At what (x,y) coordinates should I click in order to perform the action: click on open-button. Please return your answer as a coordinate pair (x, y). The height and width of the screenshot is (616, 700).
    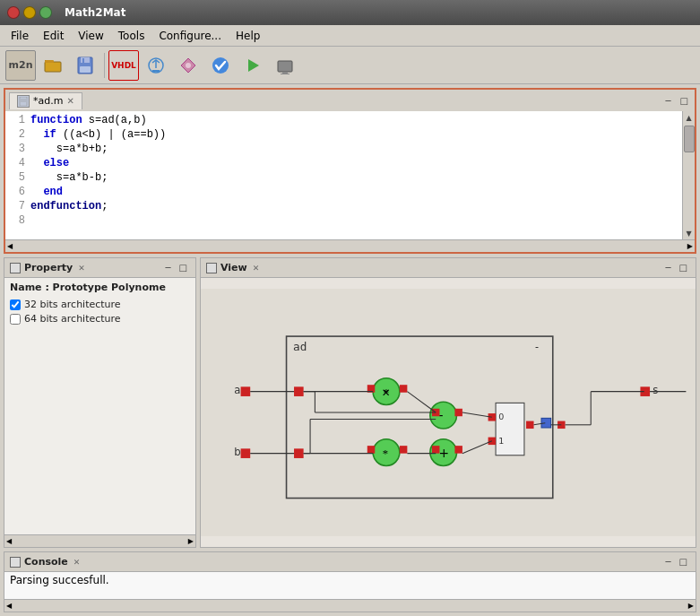
    Looking at the image, I should click on (53, 65).